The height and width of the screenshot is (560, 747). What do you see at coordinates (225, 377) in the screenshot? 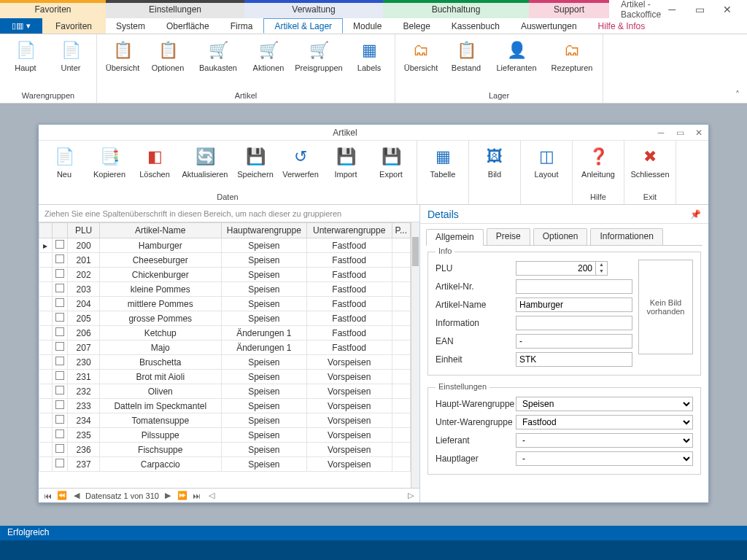
I see `table-row: 231Brot mit AioliSpeisenVorspeisen` at bounding box center [225, 377].